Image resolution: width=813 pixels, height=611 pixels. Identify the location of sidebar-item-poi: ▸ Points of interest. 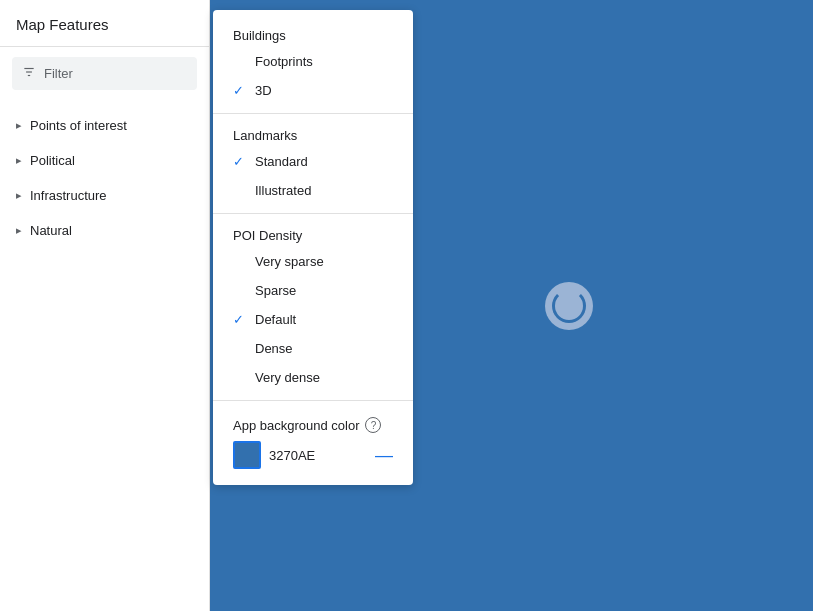
(104, 126).